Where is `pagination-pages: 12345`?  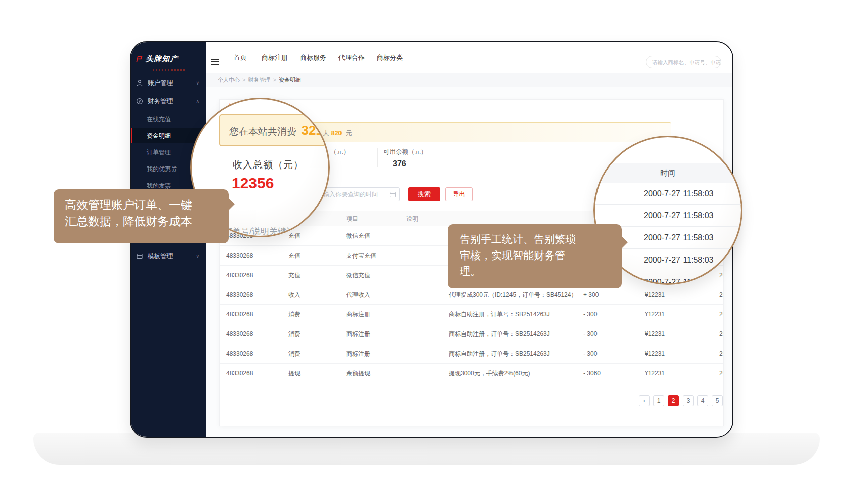
pagination-pages: 12345 is located at coordinates (688, 401).